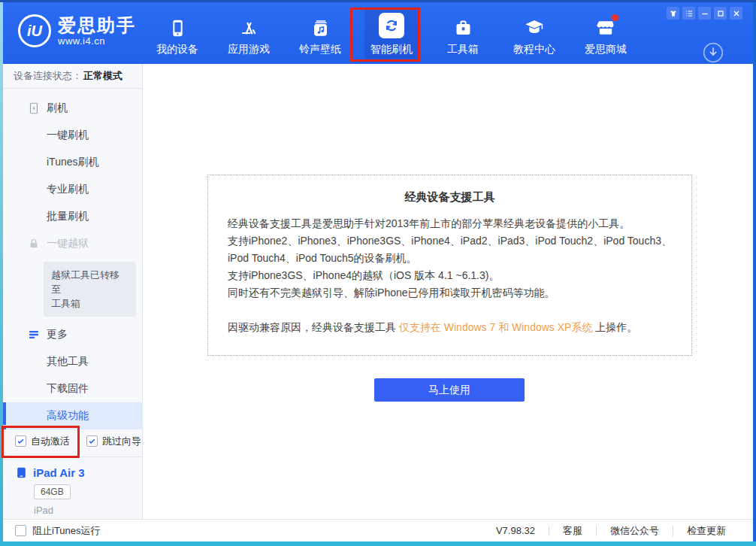  I want to click on nav-label: 铃声壁纸, so click(320, 50).